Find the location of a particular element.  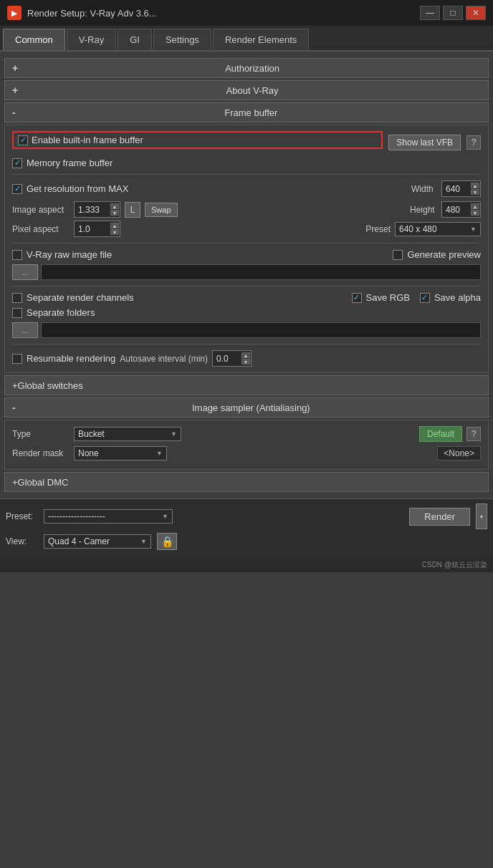

global-switches-header: + Global switches is located at coordinates (247, 385).